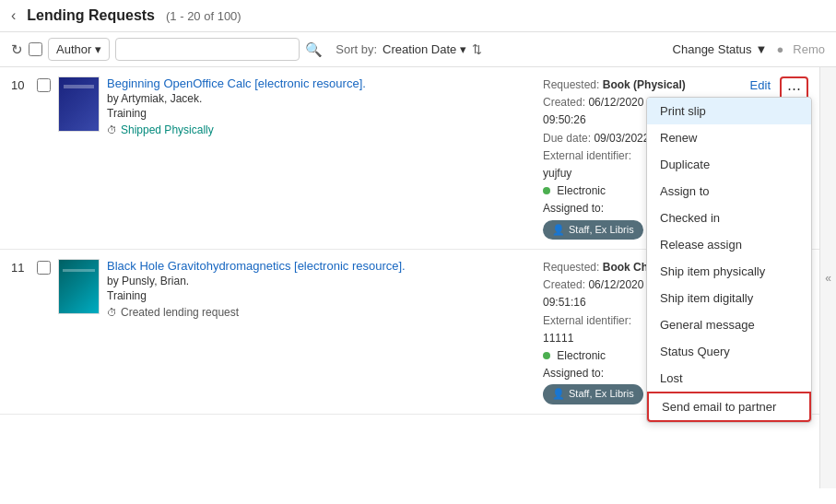 The height and width of the screenshot is (504, 836). I want to click on record-author: by Punsly, Brian., so click(321, 281).